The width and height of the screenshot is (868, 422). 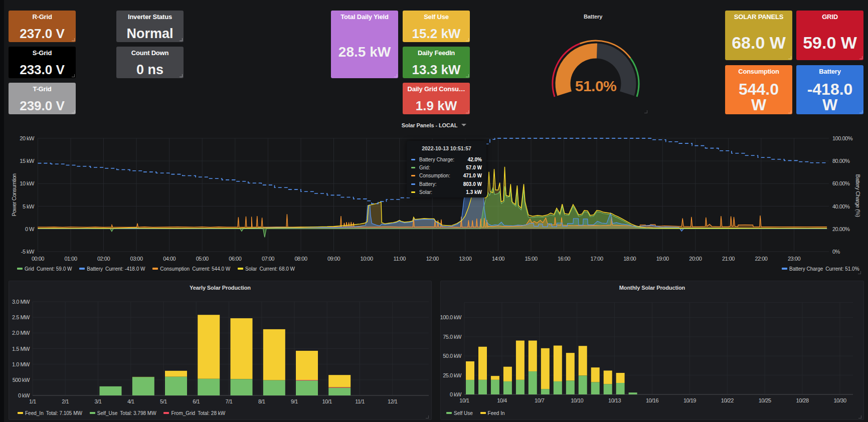 What do you see at coordinates (294, 401) in the screenshot?
I see `svg-text: 9/1` at bounding box center [294, 401].